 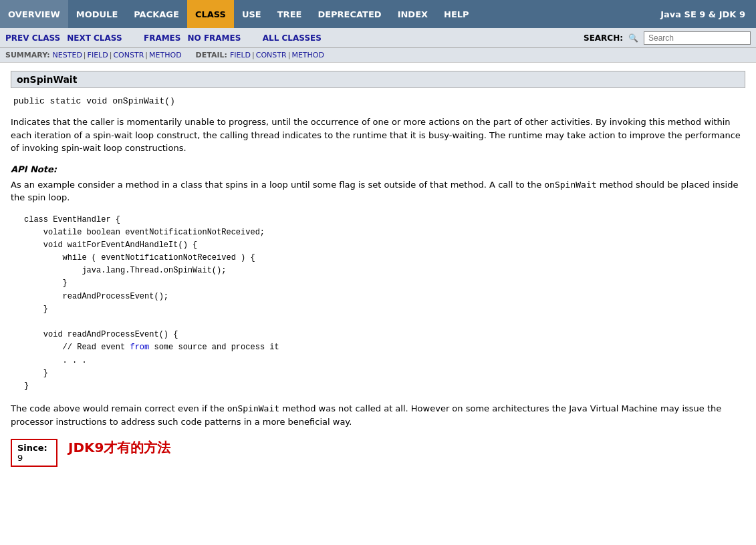 What do you see at coordinates (251, 14) in the screenshot?
I see `nav-use: USE` at bounding box center [251, 14].